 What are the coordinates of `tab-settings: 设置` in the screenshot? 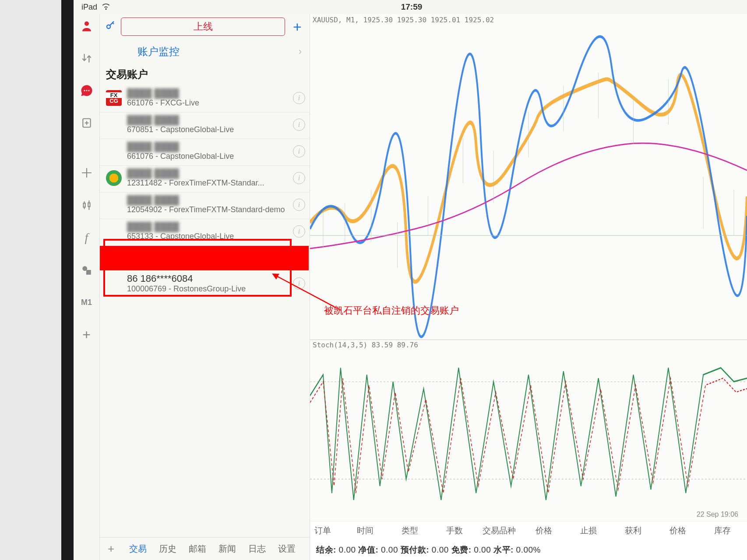 It's located at (287, 549).